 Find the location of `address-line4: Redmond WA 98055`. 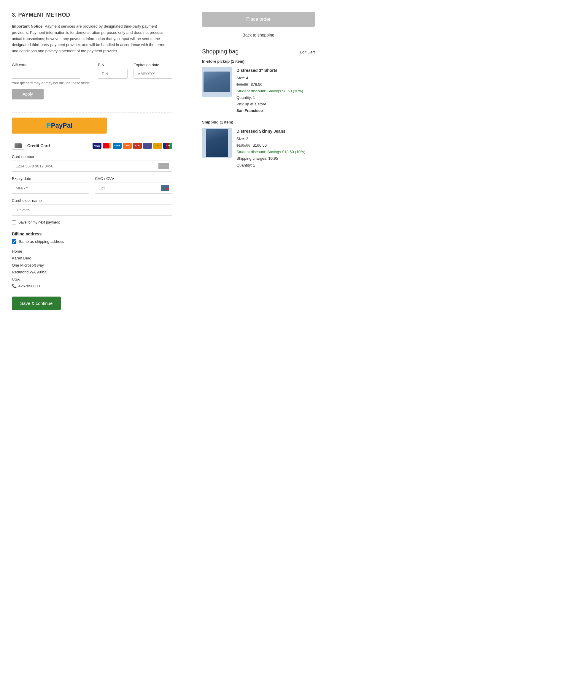

address-line4: Redmond WA 98055 is located at coordinates (92, 272).